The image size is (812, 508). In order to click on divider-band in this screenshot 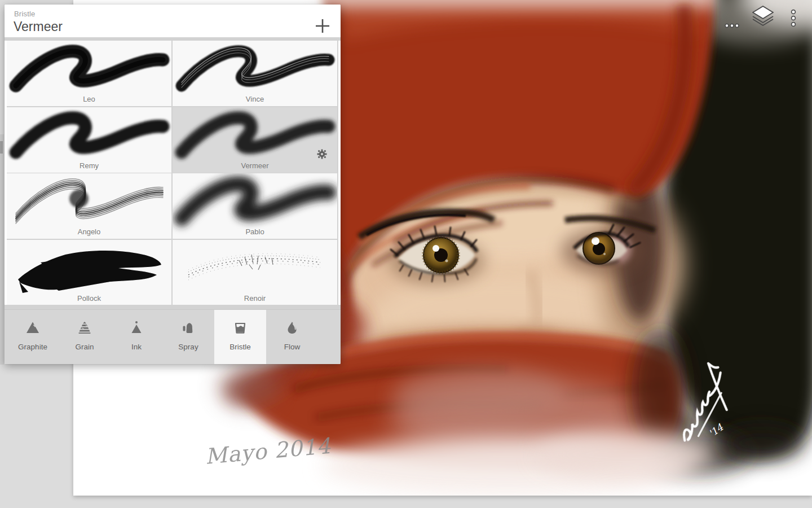, I will do `click(173, 307)`.